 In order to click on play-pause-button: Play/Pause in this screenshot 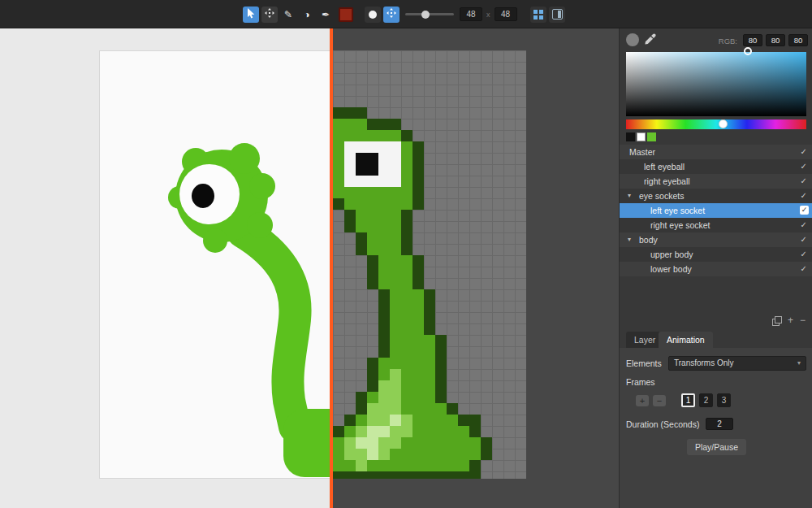, I will do `click(716, 447)`.